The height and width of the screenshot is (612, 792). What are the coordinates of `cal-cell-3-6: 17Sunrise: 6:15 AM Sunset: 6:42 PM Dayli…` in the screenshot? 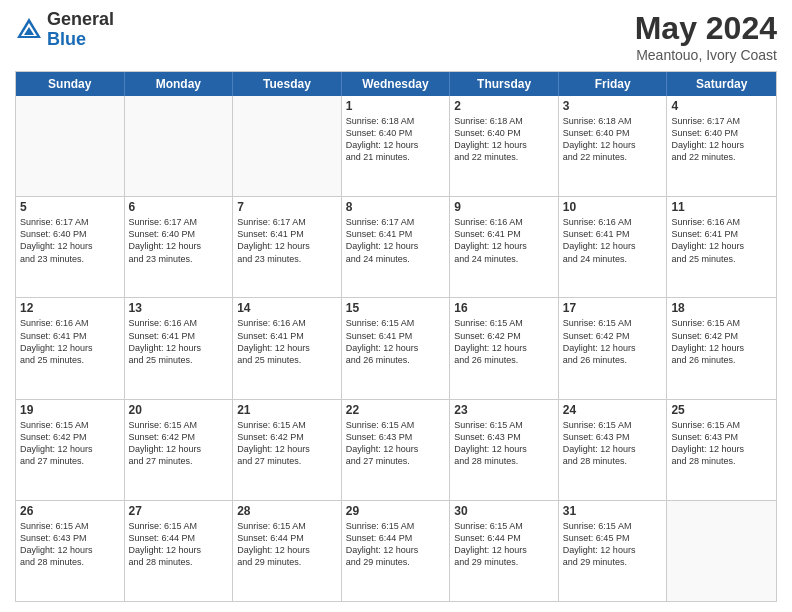 It's located at (614, 348).